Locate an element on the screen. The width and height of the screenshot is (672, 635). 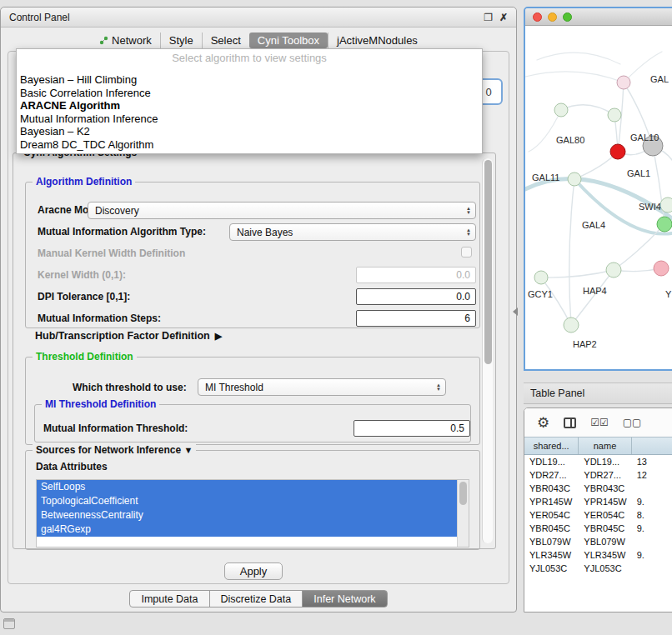
node-pink-top is located at coordinates (624, 82).